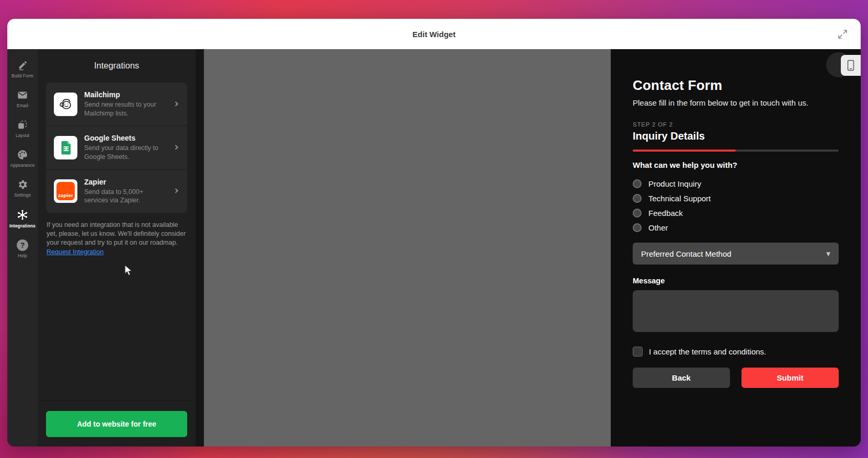 This screenshot has height=458, width=868. I want to click on form-title: Contact Form, so click(736, 86).